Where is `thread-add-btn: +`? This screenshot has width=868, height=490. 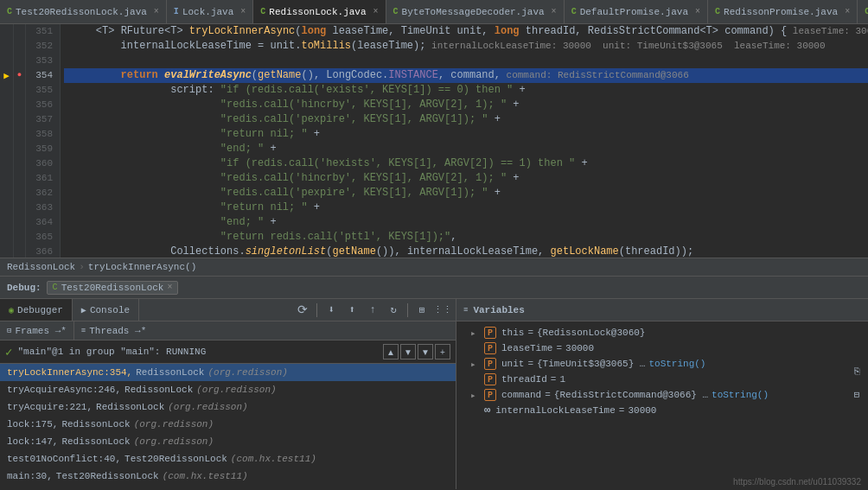
thread-add-btn: + is located at coordinates (443, 352).